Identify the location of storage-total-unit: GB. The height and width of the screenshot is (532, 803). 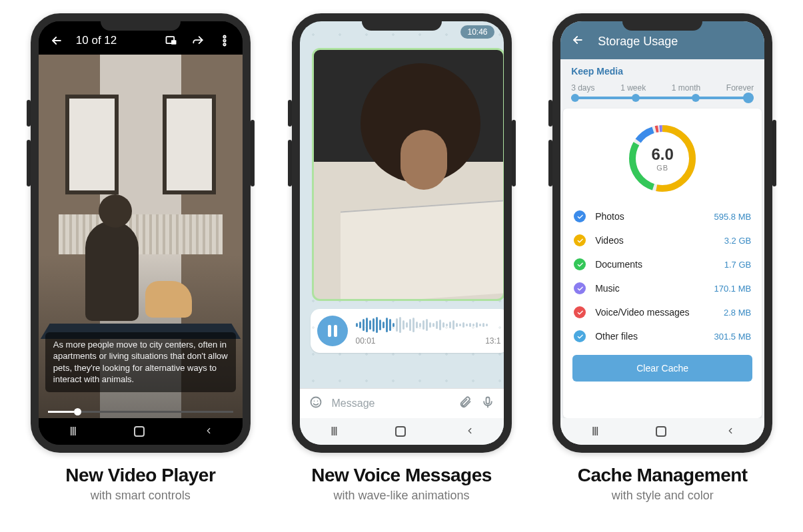
(662, 168).